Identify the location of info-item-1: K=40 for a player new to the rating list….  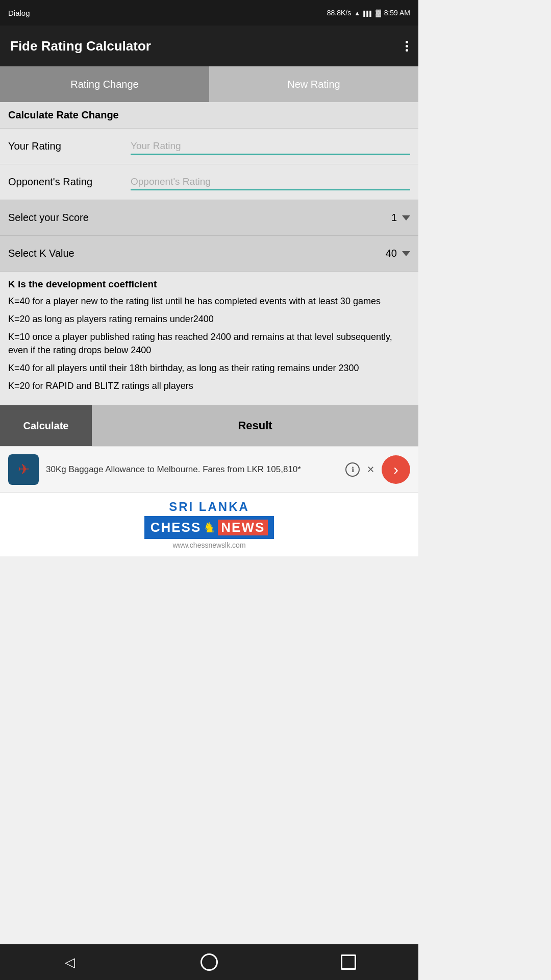
(209, 301).